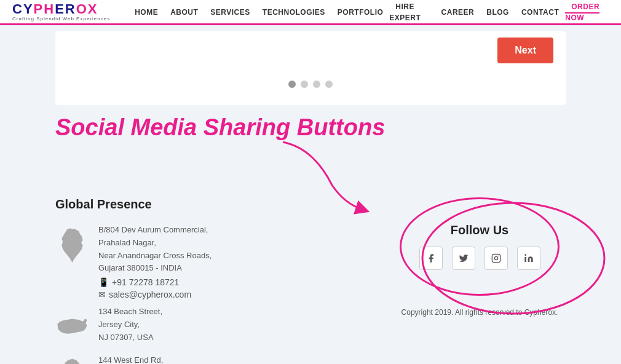 The width and height of the screenshot is (621, 364). I want to click on nav-portfolio: PORTFOLIO, so click(360, 12).